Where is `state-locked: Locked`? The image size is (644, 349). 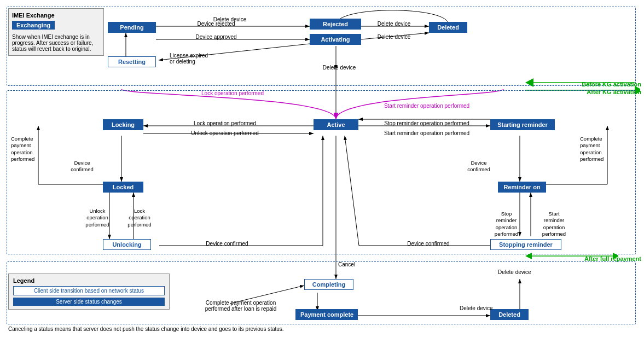 state-locked: Locked is located at coordinates (123, 187).